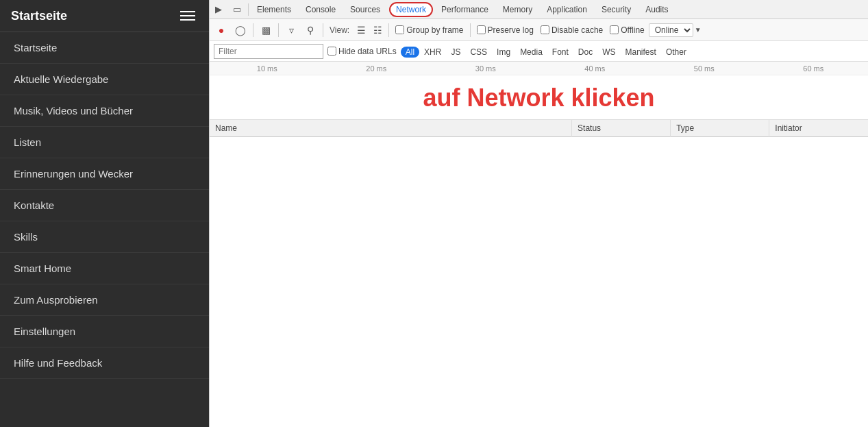  Describe the element at coordinates (538, 98) in the screenshot. I see `network-click-hint: auf Network klicken` at that location.